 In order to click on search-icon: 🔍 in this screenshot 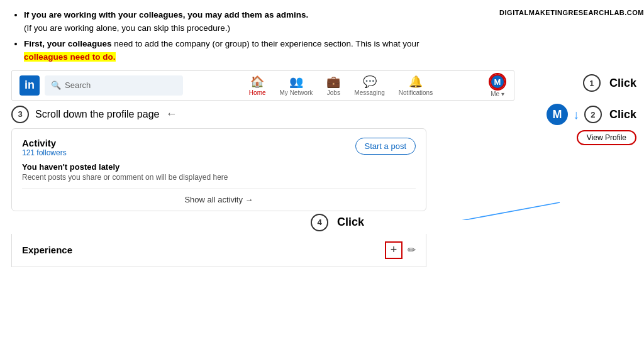, I will do `click(56, 85)`.